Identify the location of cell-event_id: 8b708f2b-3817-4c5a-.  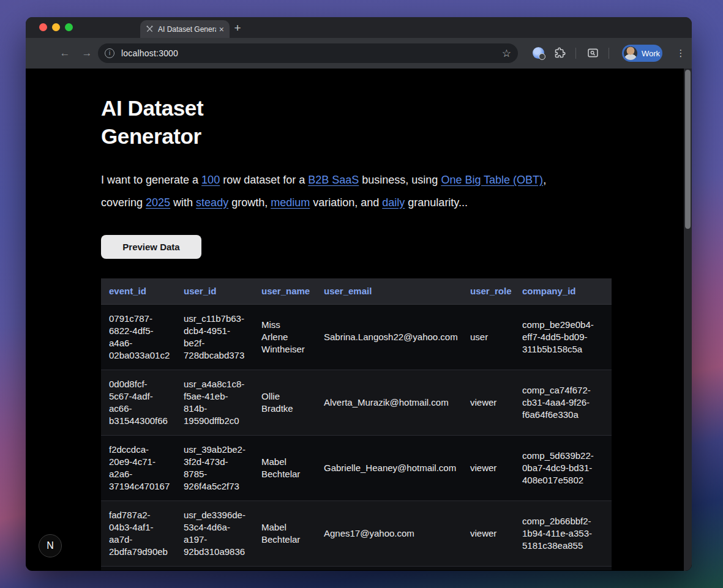
(138, 568).